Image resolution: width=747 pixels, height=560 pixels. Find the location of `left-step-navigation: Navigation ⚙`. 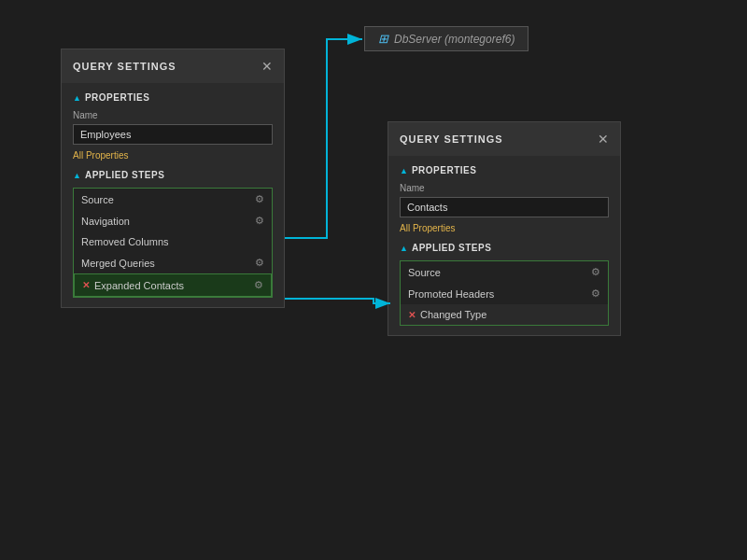

left-step-navigation: Navigation ⚙ is located at coordinates (173, 220).